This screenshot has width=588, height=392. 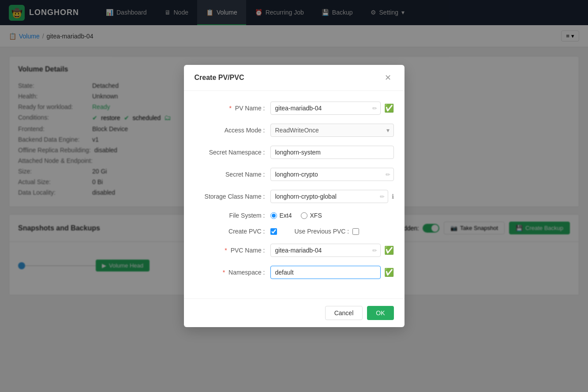 What do you see at coordinates (230, 250) in the screenshot?
I see `pvc-name-label: * PVC Name :` at bounding box center [230, 250].